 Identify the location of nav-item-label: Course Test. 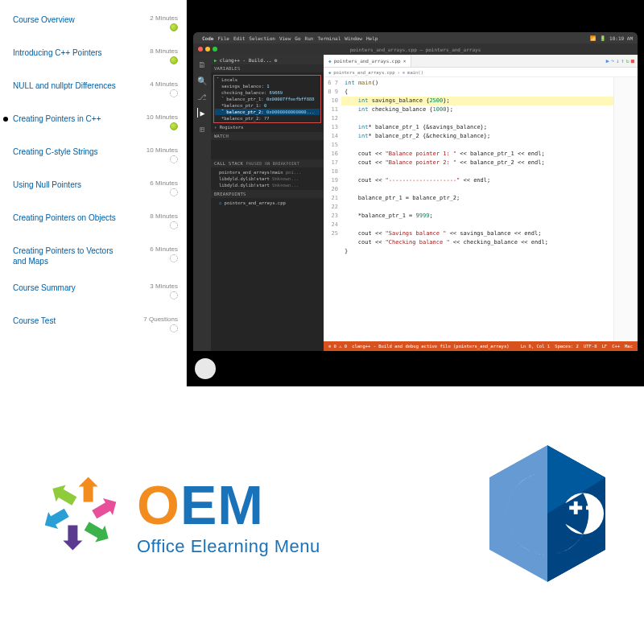
(34, 320).